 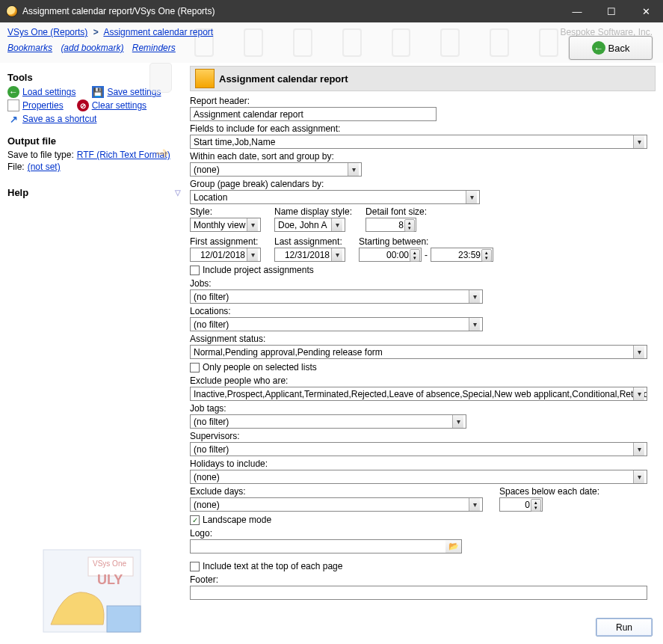 What do you see at coordinates (237, 520) in the screenshot?
I see `landscape-label: Landscape mode` at bounding box center [237, 520].